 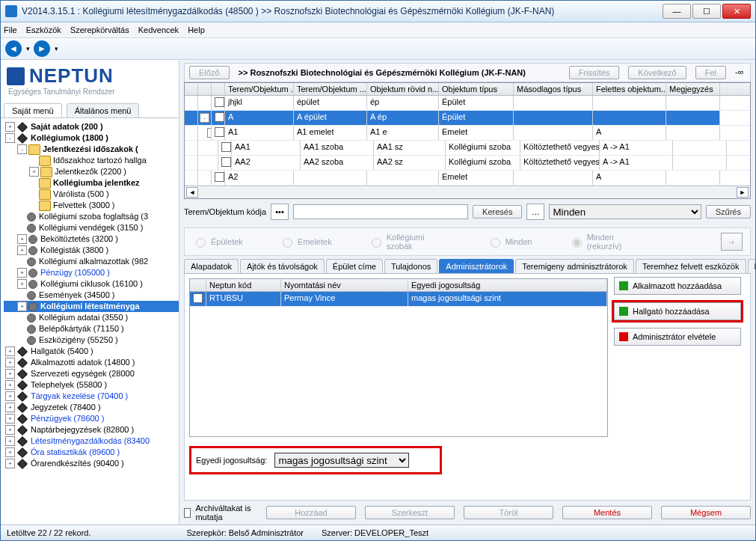 I want to click on tree-item: Eszközigény (55250 ), so click(x=91, y=340).